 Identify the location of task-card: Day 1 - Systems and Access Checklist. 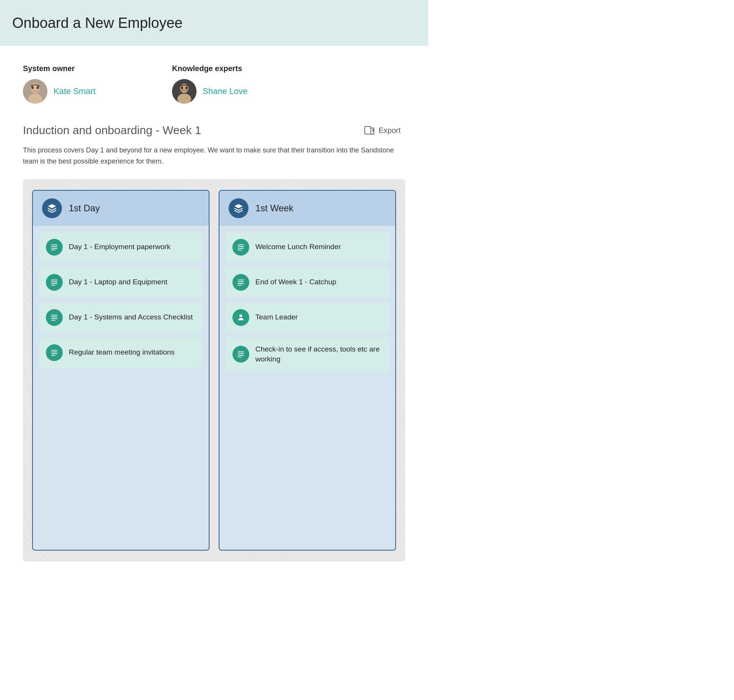
(121, 318).